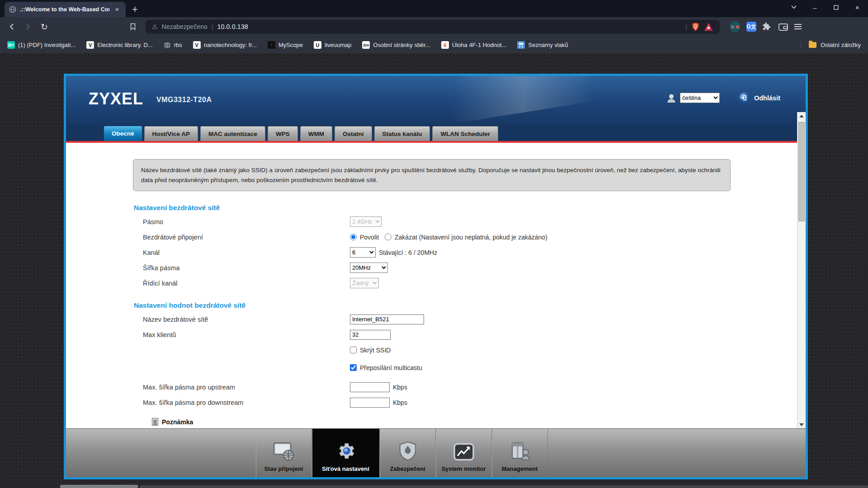 The image size is (868, 488). What do you see at coordinates (291, 45) in the screenshot?
I see `bookmark-label: MyScope` at bounding box center [291, 45].